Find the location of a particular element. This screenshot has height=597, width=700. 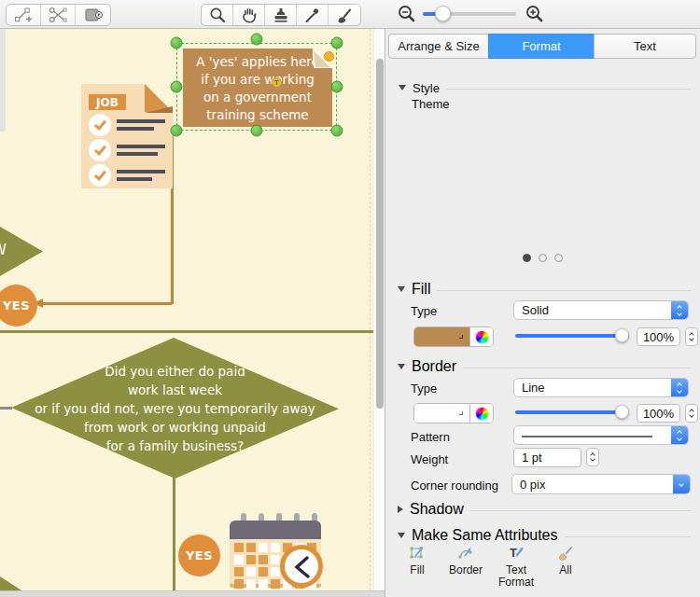

zoom-tool-button is located at coordinates (217, 15).